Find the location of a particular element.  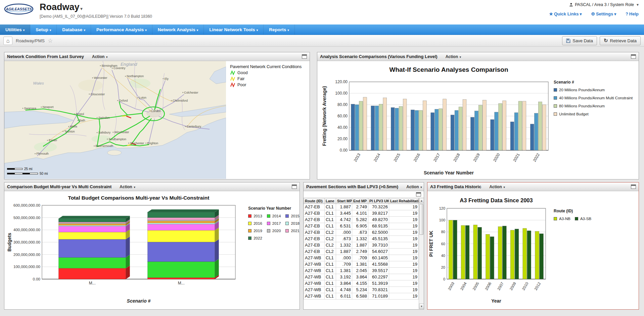

nav-item-utilities: Utilities▾ is located at coordinates (15, 30).